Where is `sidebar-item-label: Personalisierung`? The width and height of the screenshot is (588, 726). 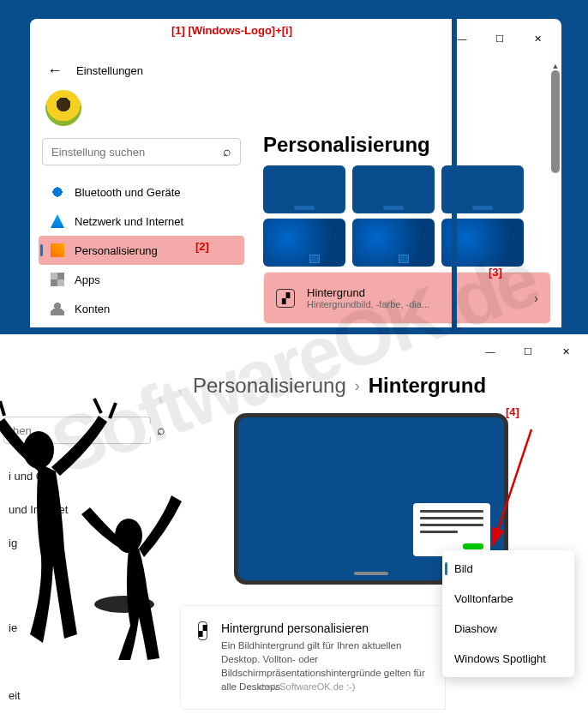
sidebar-item-label: Personalisierung is located at coordinates (117, 250).